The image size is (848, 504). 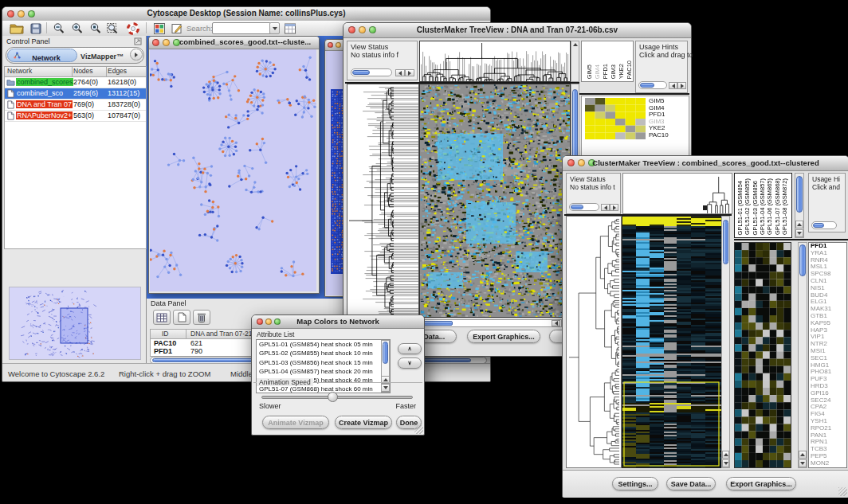 I want to click on network-edges: 13112(15), so click(x=124, y=93).